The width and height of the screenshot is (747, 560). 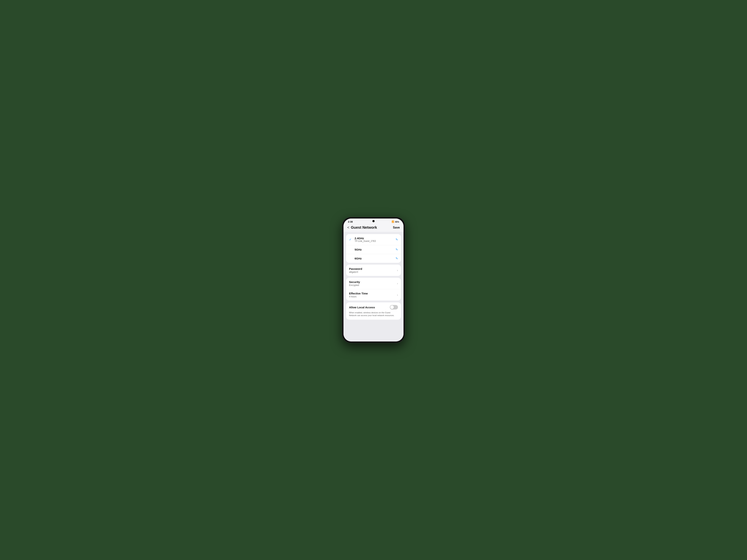 What do you see at coordinates (374, 248) in the screenshot?
I see `network-selection-card: ✓ 2.4GHz TP-Link_Guest_27E0 ✎ ✓ 5GHz` at bounding box center [374, 248].